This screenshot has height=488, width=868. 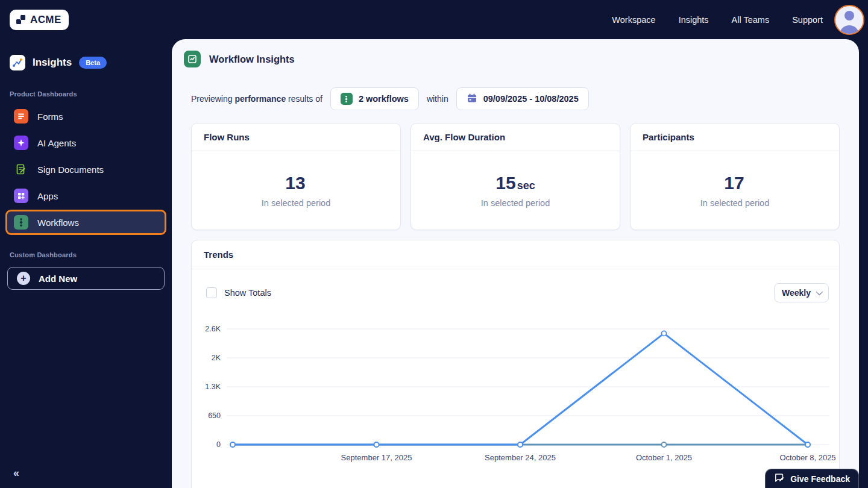 What do you see at coordinates (21, 196) in the screenshot?
I see `apps-grid-icon` at bounding box center [21, 196].